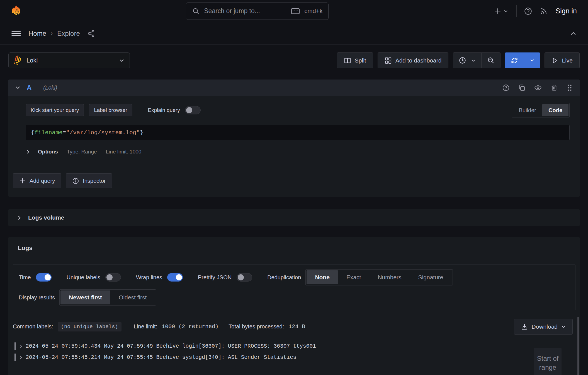 The image size is (588, 375). What do you see at coordinates (554, 88) in the screenshot?
I see `delete-query-trash-icon` at bounding box center [554, 88].